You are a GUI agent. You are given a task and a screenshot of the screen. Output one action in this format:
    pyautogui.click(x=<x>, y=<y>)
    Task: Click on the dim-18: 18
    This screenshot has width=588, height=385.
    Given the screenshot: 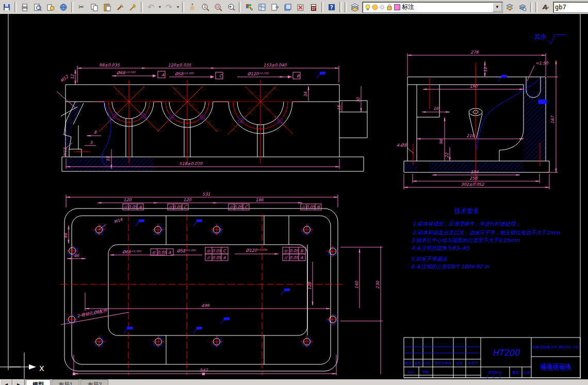 What is the action you would take?
    pyautogui.click(x=108, y=159)
    